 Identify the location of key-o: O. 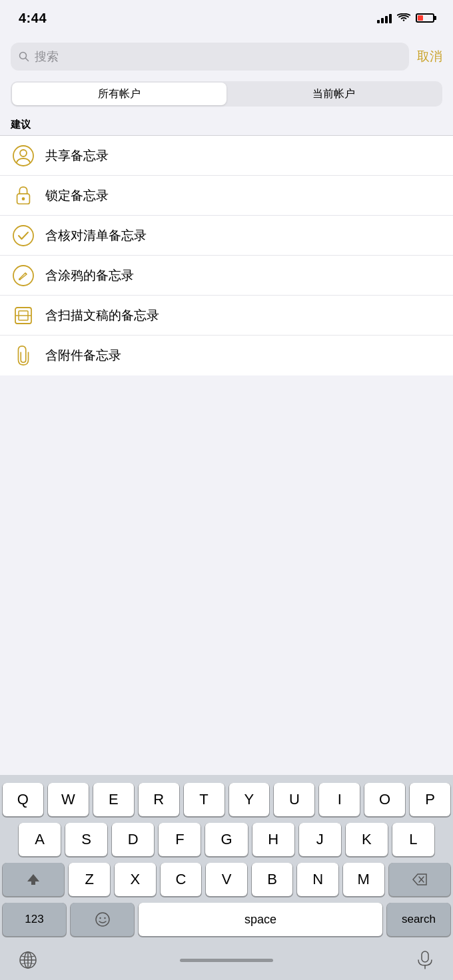
(385, 800).